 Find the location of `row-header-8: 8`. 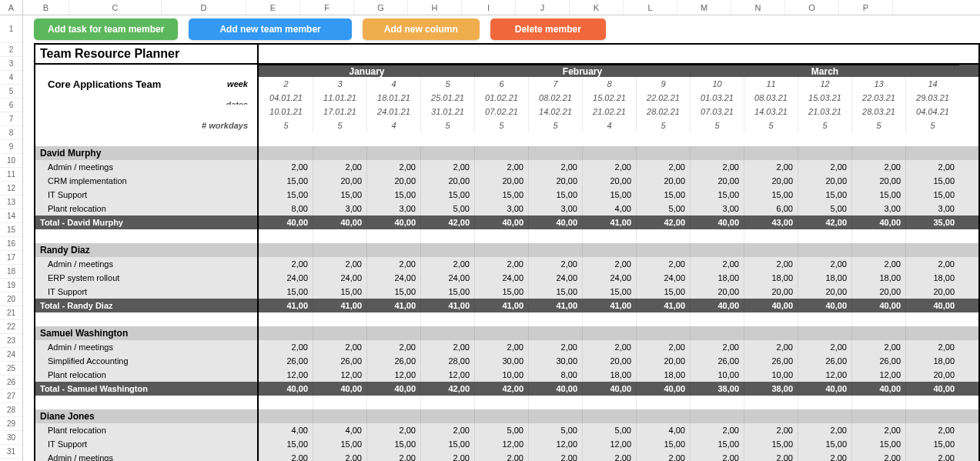

row-header-8: 8 is located at coordinates (11, 133).